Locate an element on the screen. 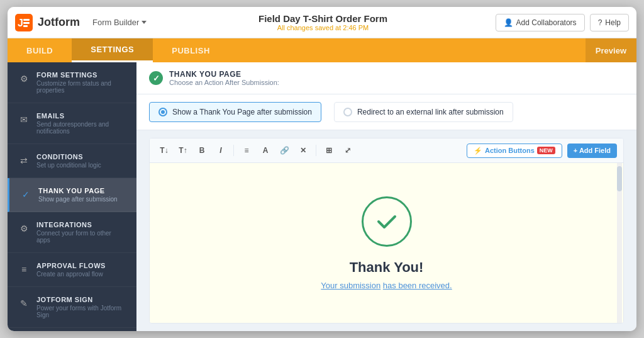 This screenshot has width=644, height=338. logo-area: J Jotform Form Builder is located at coordinates (83, 23).